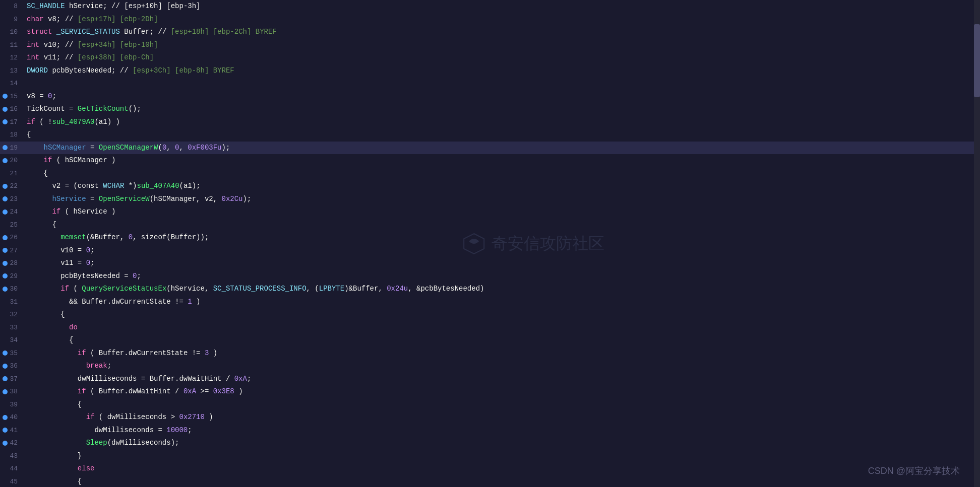 This screenshot has width=980, height=487. I want to click on code-line-content: break;, so click(67, 366).